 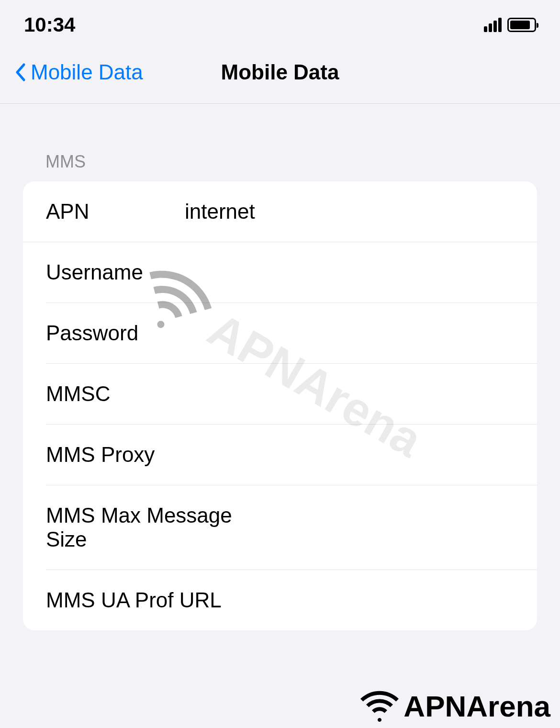 What do you see at coordinates (522, 25) in the screenshot?
I see `battery-icon` at bounding box center [522, 25].